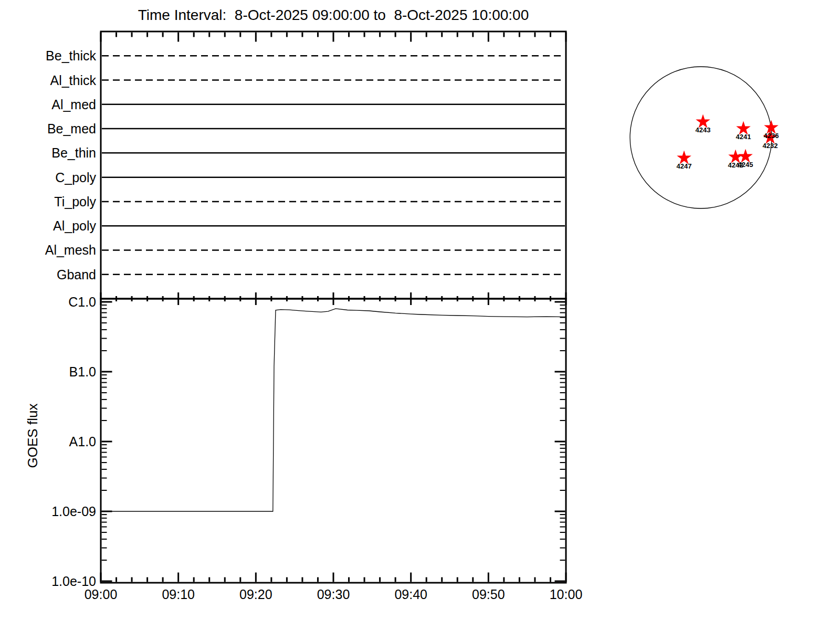 Image resolution: width=840 pixels, height=630 pixels. Describe the element at coordinates (74, 581) in the screenshot. I see `y-tick-label-1.0e-10: 1.0e-10` at that location.